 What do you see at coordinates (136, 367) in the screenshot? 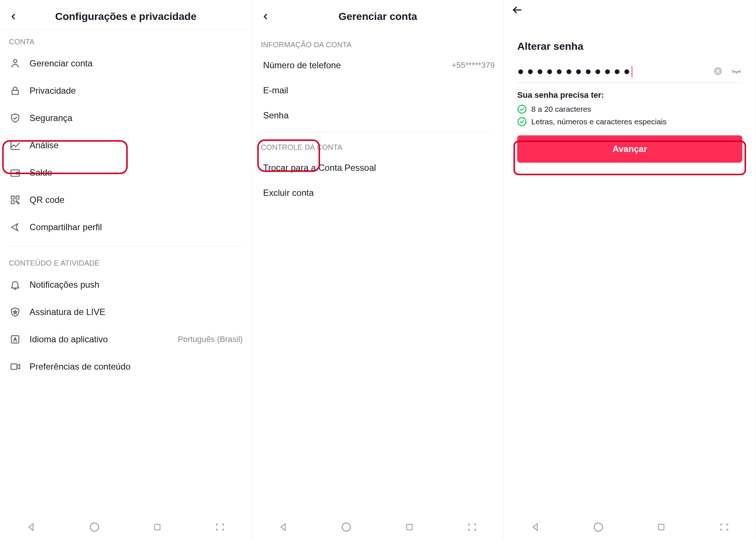
I see `item-label: Preferências de conteúdo` at bounding box center [136, 367].